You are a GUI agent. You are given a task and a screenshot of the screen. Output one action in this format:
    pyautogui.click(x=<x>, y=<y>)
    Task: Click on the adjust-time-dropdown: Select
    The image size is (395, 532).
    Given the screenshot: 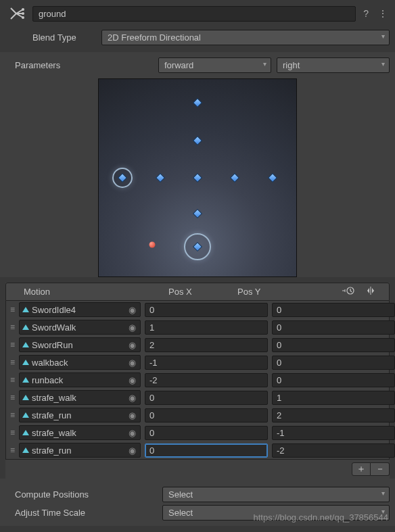 What is the action you would take?
    pyautogui.click(x=276, y=512)
    